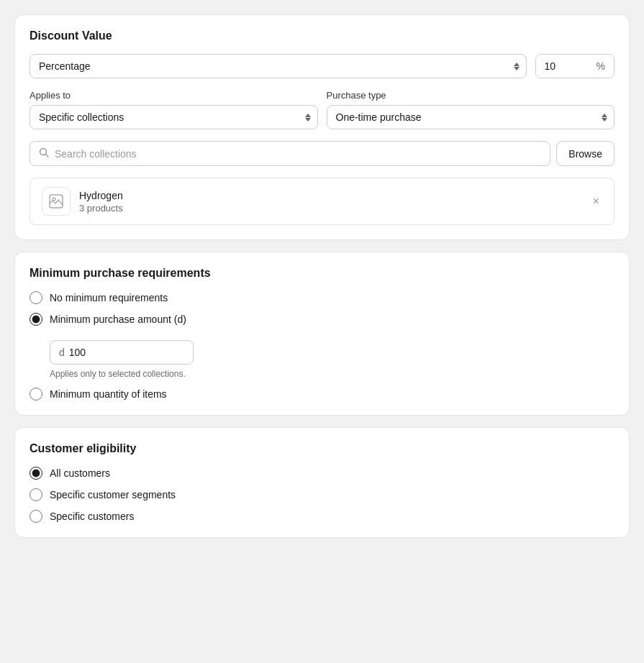  Describe the element at coordinates (298, 154) in the screenshot. I see `search-collections-input` at that location.